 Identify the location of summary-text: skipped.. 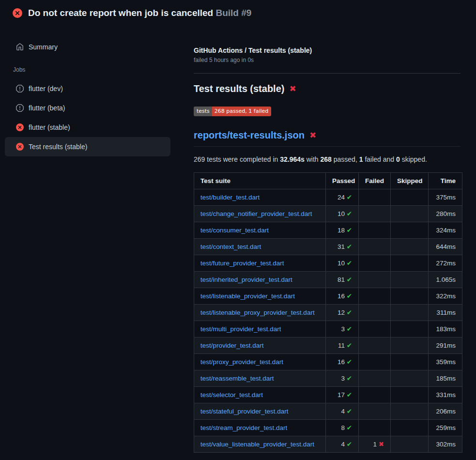
(414, 159).